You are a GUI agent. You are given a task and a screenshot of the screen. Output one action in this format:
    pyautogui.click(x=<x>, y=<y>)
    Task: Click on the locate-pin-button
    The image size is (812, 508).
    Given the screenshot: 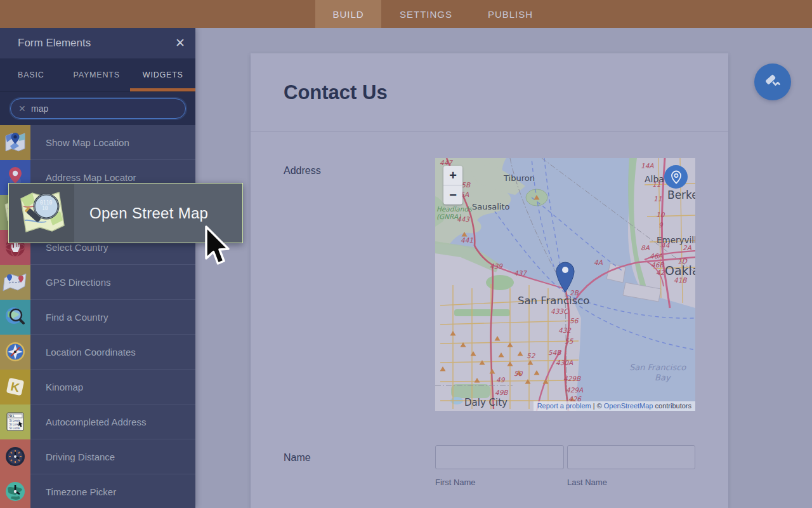 What is the action you would take?
    pyautogui.click(x=676, y=177)
    